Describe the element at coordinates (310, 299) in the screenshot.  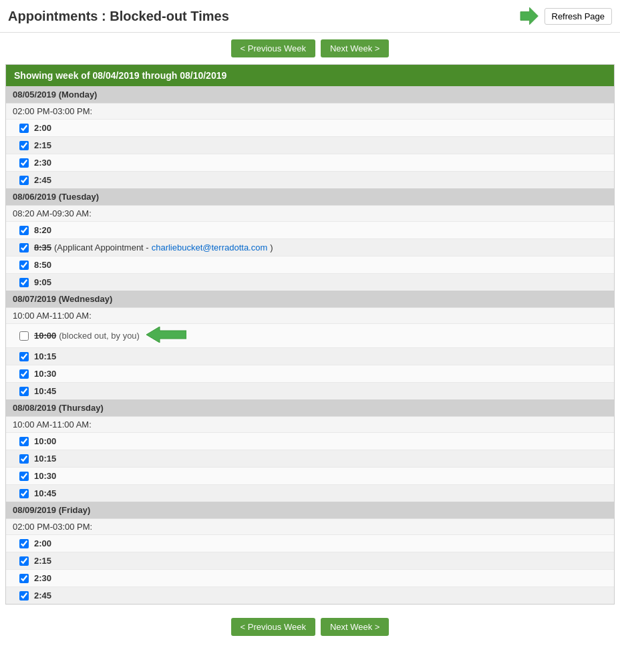
I see `day-header-2: 08/07/2019 (Wednesday)` at that location.